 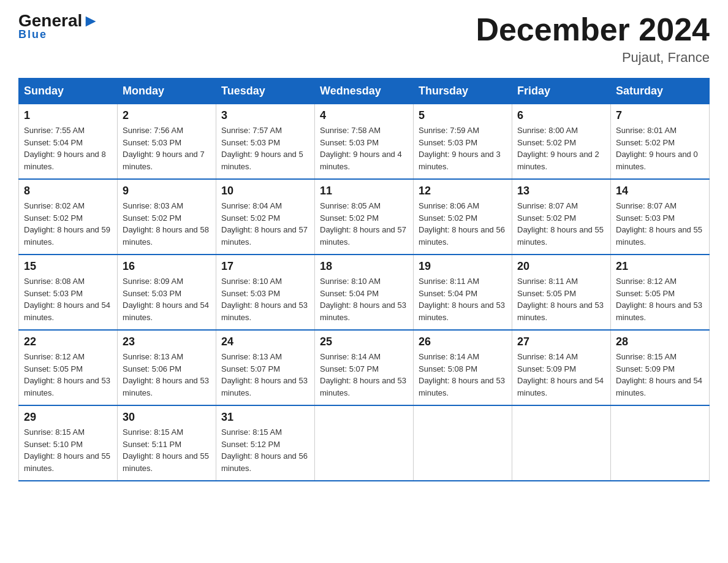 What do you see at coordinates (661, 91) in the screenshot?
I see `calendar-day-header: Saturday` at bounding box center [661, 91].